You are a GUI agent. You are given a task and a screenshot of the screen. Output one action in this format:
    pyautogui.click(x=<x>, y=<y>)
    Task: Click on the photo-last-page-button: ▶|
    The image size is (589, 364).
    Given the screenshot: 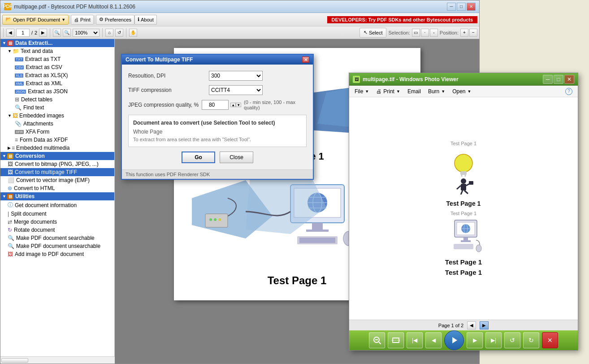 What is the action you would take?
    pyautogui.click(x=494, y=340)
    